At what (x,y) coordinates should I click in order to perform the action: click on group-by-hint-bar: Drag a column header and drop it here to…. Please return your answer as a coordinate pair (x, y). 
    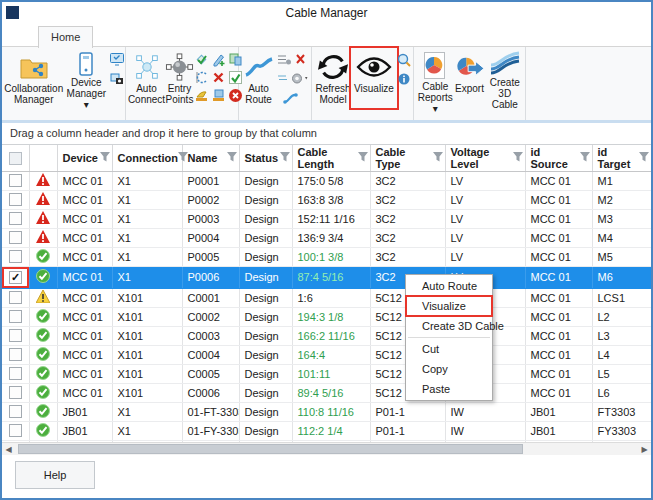
    Looking at the image, I should click on (326, 134).